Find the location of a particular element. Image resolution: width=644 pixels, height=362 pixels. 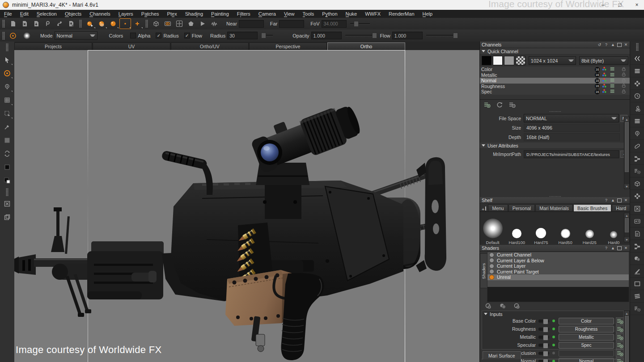

shelf-tab-menu: Menu is located at coordinates (498, 208).